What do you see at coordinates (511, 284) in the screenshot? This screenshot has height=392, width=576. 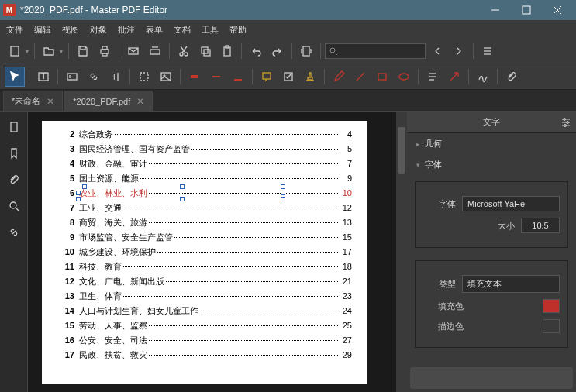 I see `type-select: 填充文本` at bounding box center [511, 284].